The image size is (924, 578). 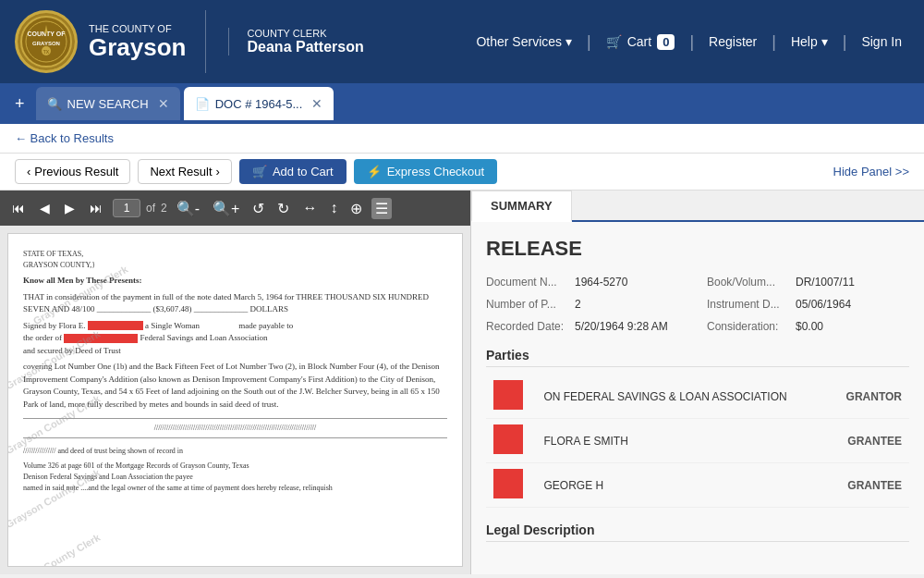 I want to click on other-services-menu: Other Services ▾, so click(x=524, y=42).